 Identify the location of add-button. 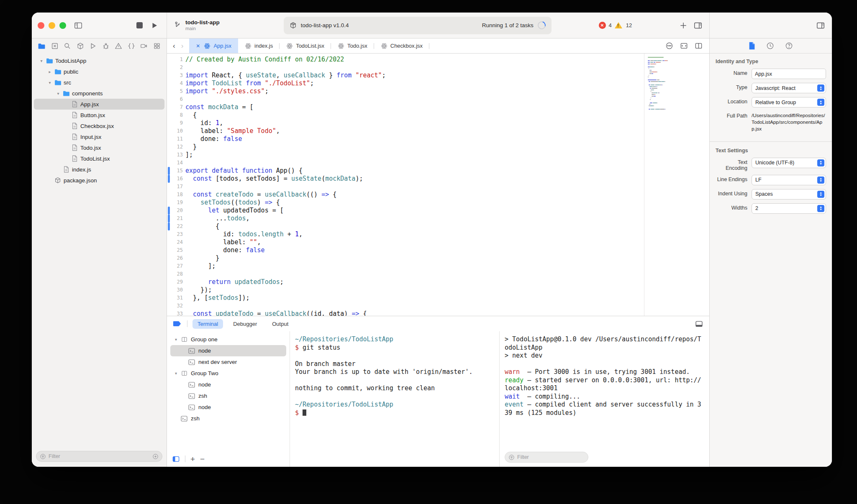
(683, 26).